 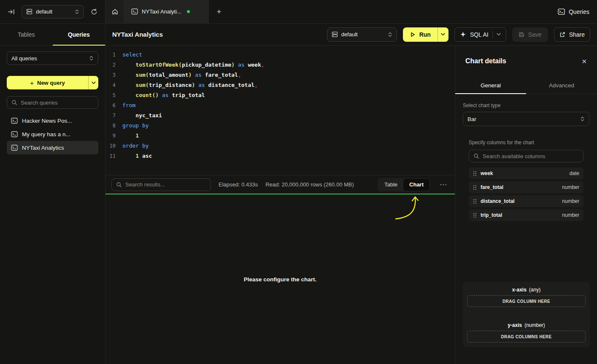 I want to click on home-tab, so click(x=115, y=12).